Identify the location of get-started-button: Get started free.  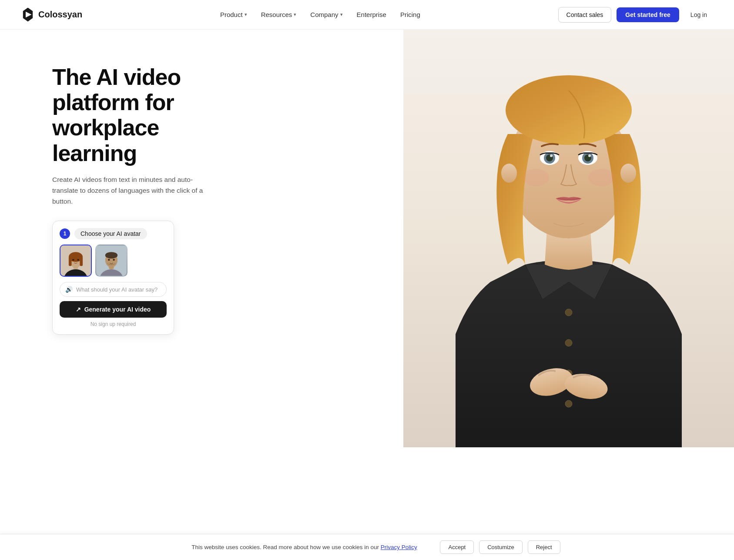
(647, 15).